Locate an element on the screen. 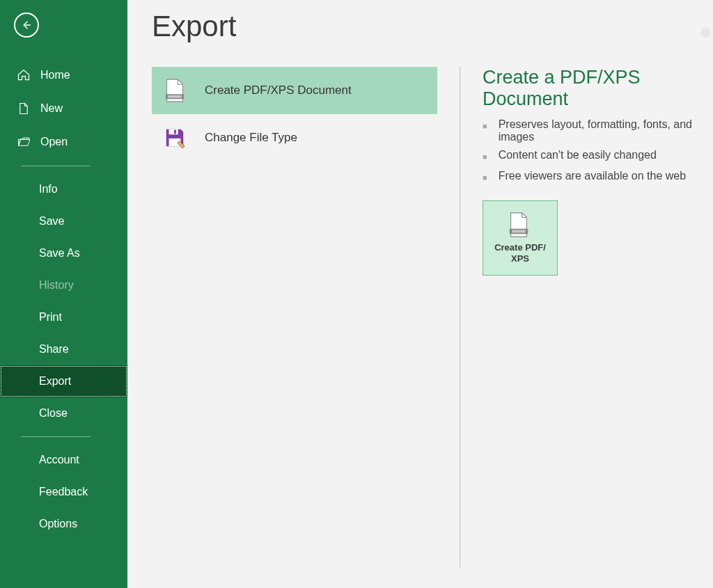 Image resolution: width=713 pixels, height=588 pixels. back-arrow-icon is located at coordinates (26, 25).